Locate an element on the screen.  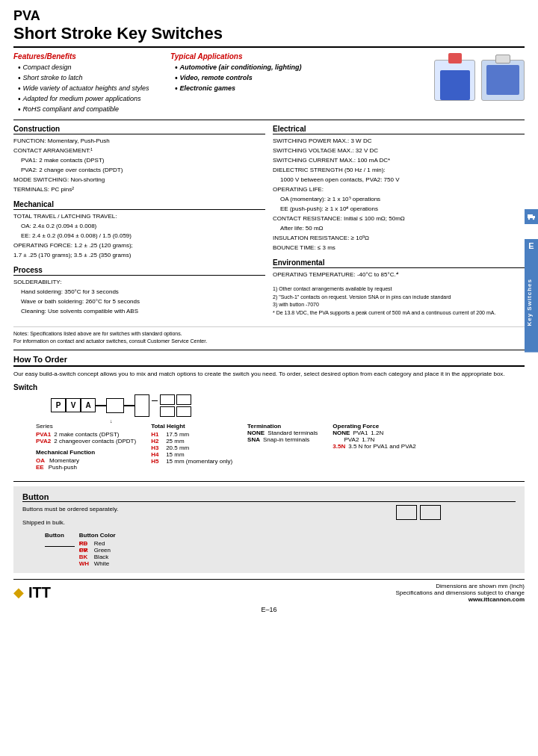
footer-website: www.ittcannon.com is located at coordinates (460, 599).